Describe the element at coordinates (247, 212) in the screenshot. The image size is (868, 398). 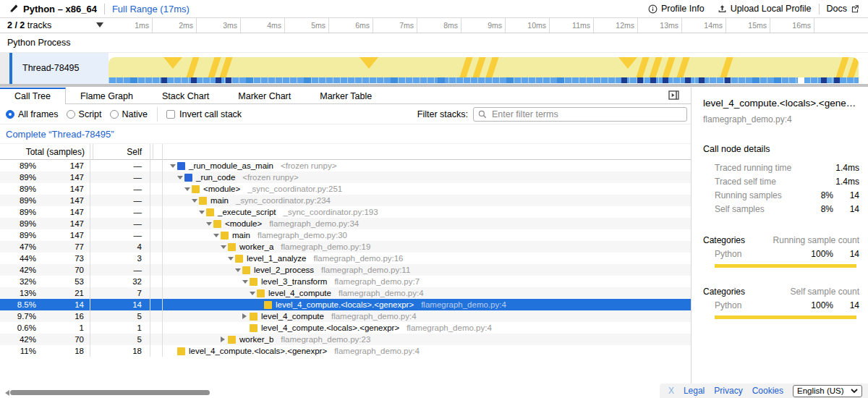
I see `function-name: _execute_script` at that location.